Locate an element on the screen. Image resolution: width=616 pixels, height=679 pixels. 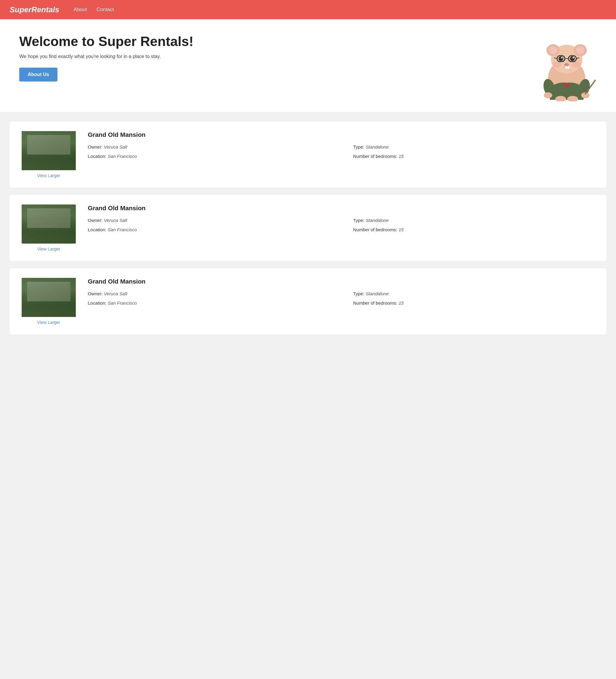
hero-subtext: We hope you find exactly what you're loo… is located at coordinates (278, 57).